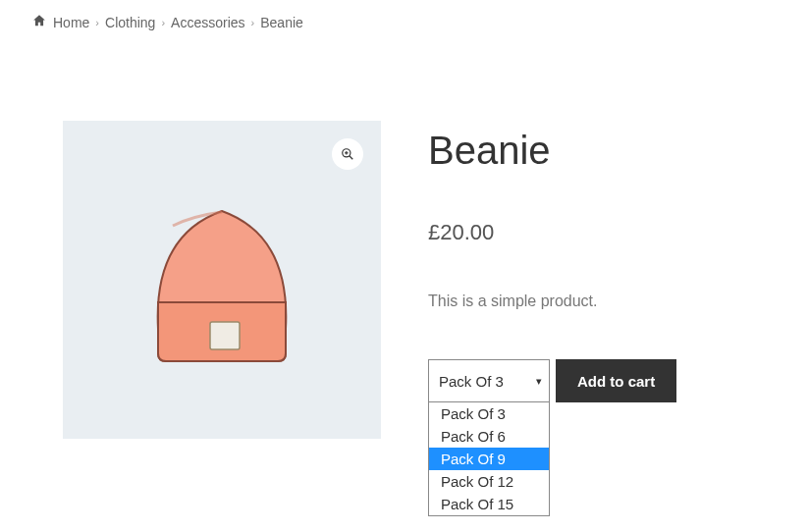  I want to click on product-description: This is a simple product., so click(587, 301).